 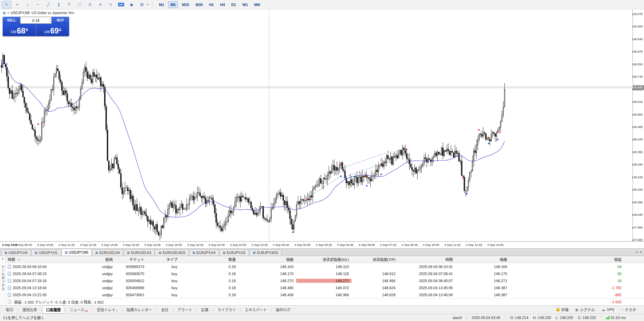 I want to click on chart-tab-EURUSD-M15: ▦EURUSD,M15, so click(x=172, y=253).